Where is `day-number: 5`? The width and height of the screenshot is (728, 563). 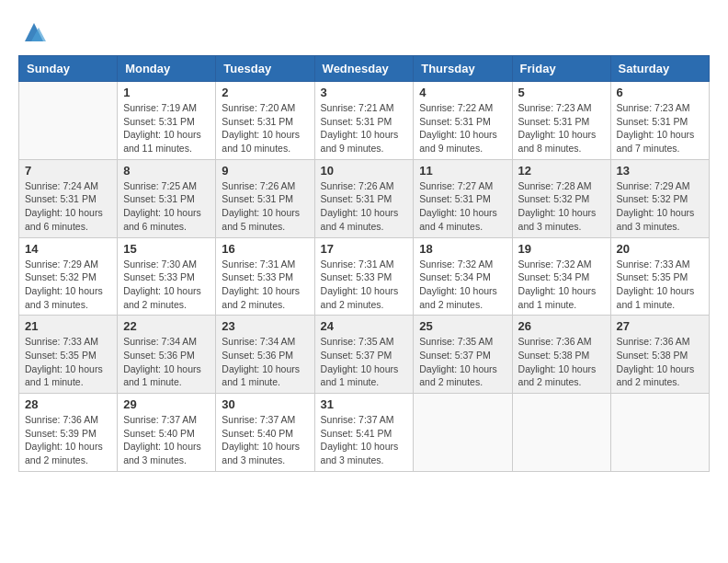
day-number: 5 is located at coordinates (562, 92).